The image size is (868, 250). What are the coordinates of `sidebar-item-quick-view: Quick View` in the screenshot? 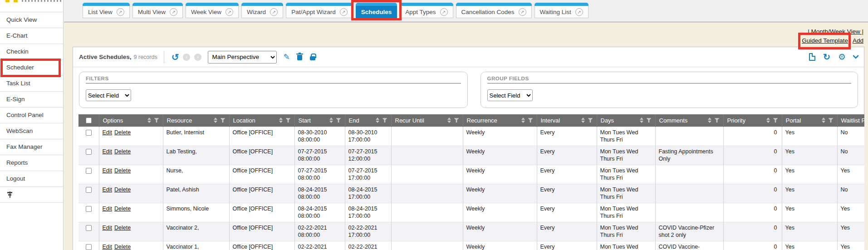 It's located at (32, 20).